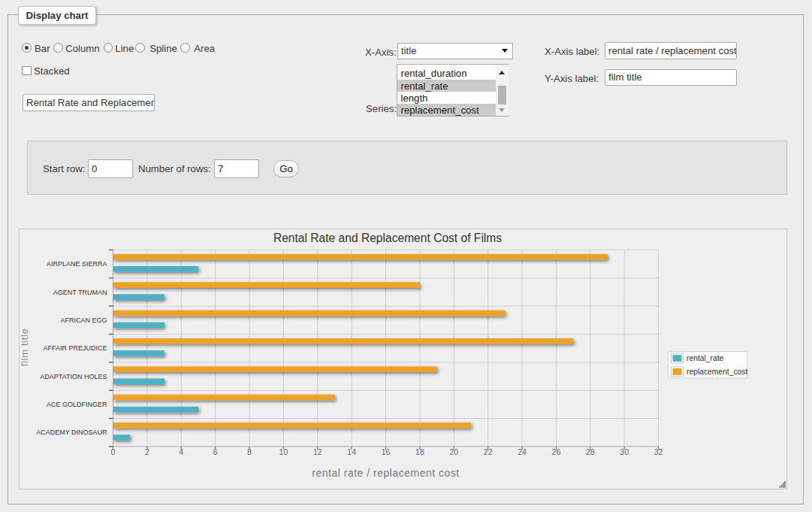  What do you see at coordinates (74, 377) in the screenshot?
I see `svg-text: ADAPTATION HOLES` at bounding box center [74, 377].